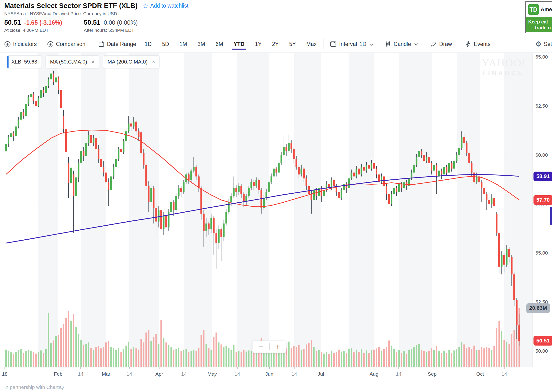 The image size is (552, 392). Describe the element at coordinates (542, 106) in the screenshot. I see `price-tick-label: 62.50` at that location.